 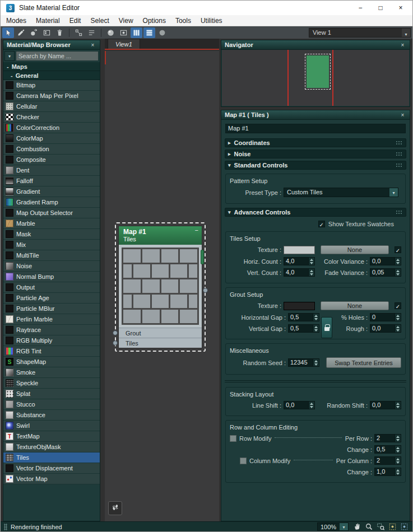 What do you see at coordinates (304, 363) in the screenshot?
I see `random-seed-spinner: 12345` at bounding box center [304, 363].